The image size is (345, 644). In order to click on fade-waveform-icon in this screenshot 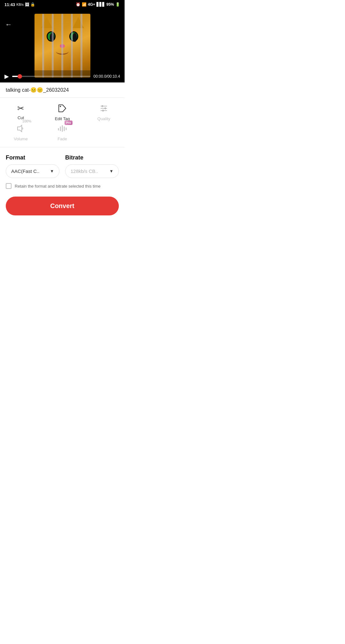, I will do `click(62, 128)`.